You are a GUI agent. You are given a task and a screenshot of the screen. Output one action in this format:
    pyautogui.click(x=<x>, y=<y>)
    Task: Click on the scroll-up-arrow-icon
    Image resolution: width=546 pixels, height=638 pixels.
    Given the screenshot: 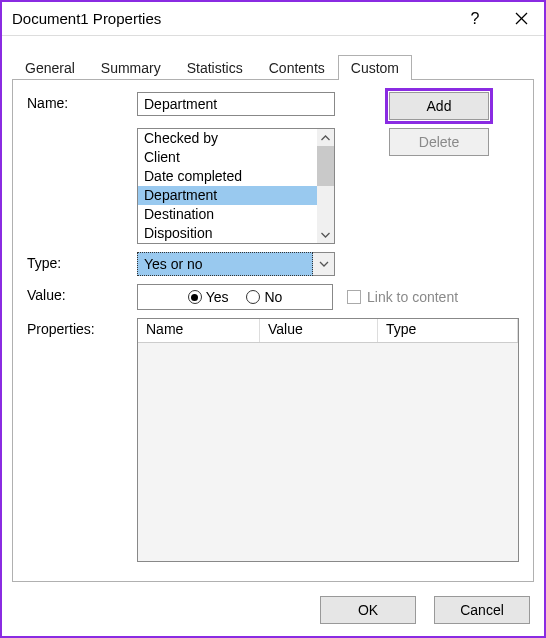 What is the action you would take?
    pyautogui.click(x=326, y=138)
    